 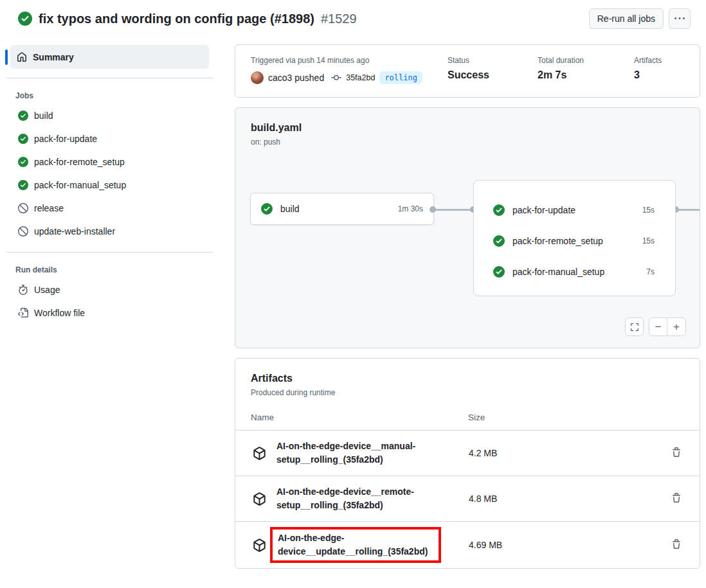 What do you see at coordinates (66, 139) in the screenshot?
I see `job-label: pack-for-update` at bounding box center [66, 139].